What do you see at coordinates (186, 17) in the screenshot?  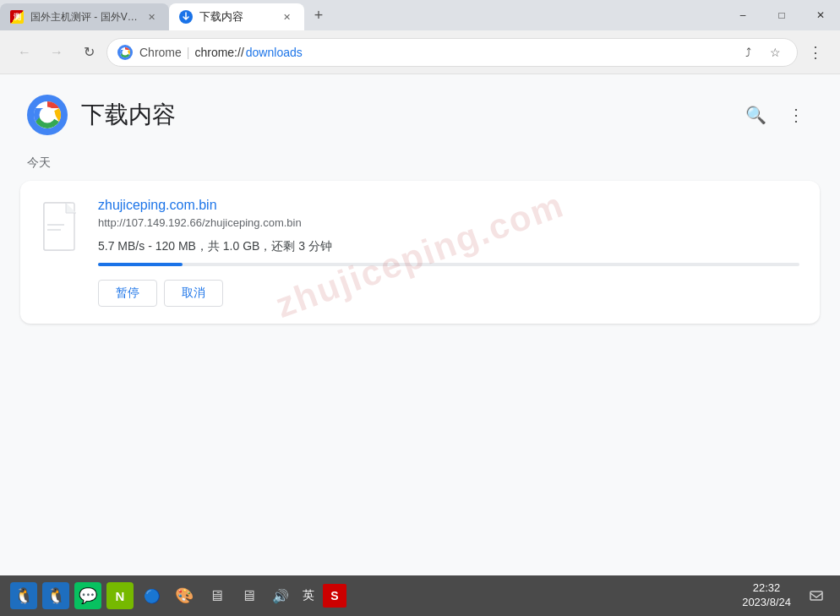 I see `tab-active-favicon` at bounding box center [186, 17].